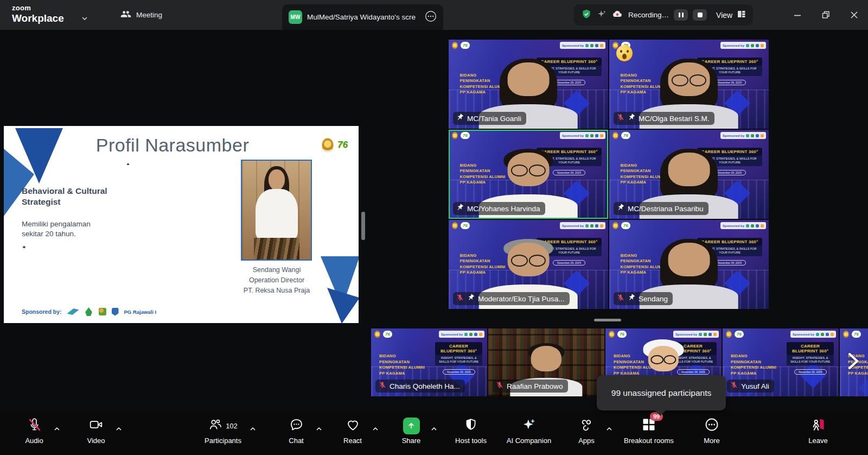 Image resolution: width=868 pixels, height=455 pixels. I want to click on share-button: Share, so click(411, 430).